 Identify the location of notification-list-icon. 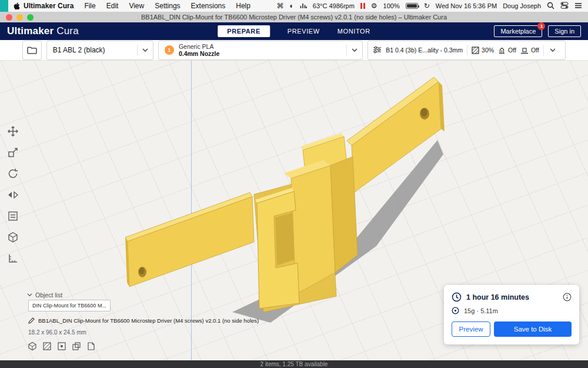
(579, 6).